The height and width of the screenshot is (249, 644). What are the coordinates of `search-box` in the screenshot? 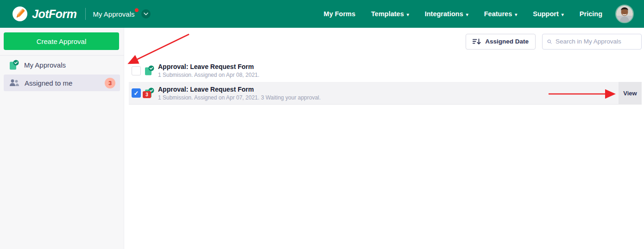 It's located at (592, 42).